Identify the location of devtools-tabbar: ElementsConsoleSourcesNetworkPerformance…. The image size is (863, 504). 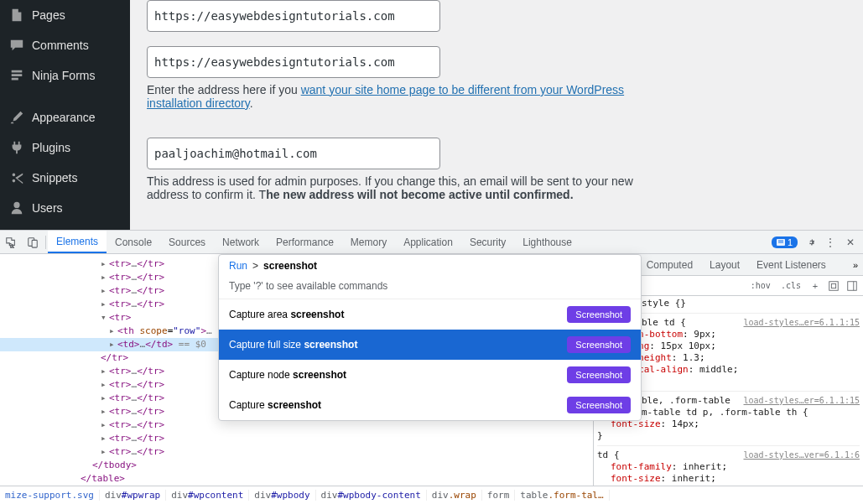
(431, 242).